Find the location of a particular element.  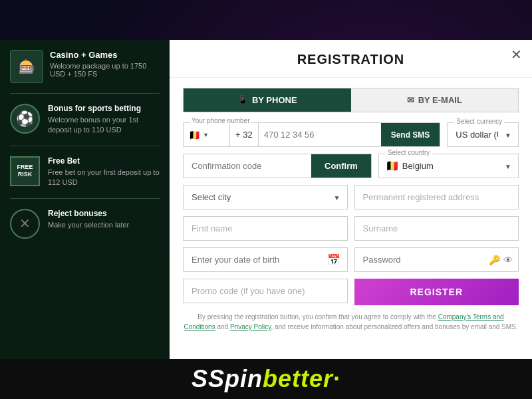

reject-bonus-item: ✕ Reject bonuses Make your selection lat… is located at coordinates (85, 229).